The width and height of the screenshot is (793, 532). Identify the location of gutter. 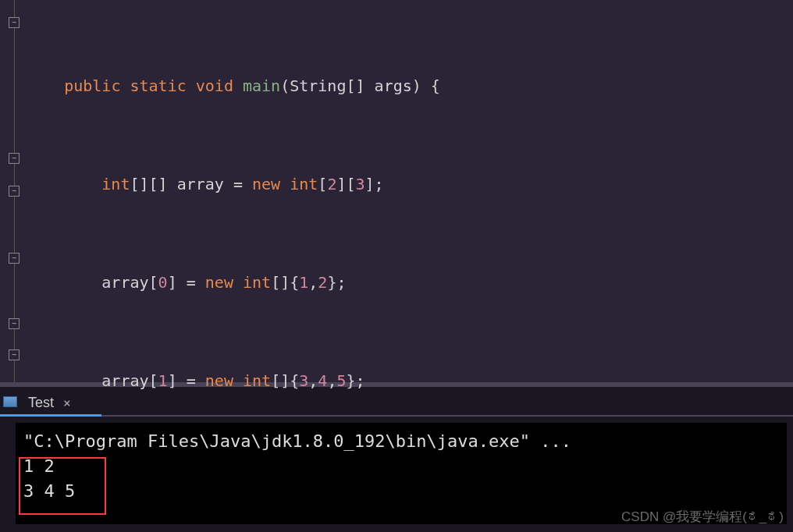
(12, 191).